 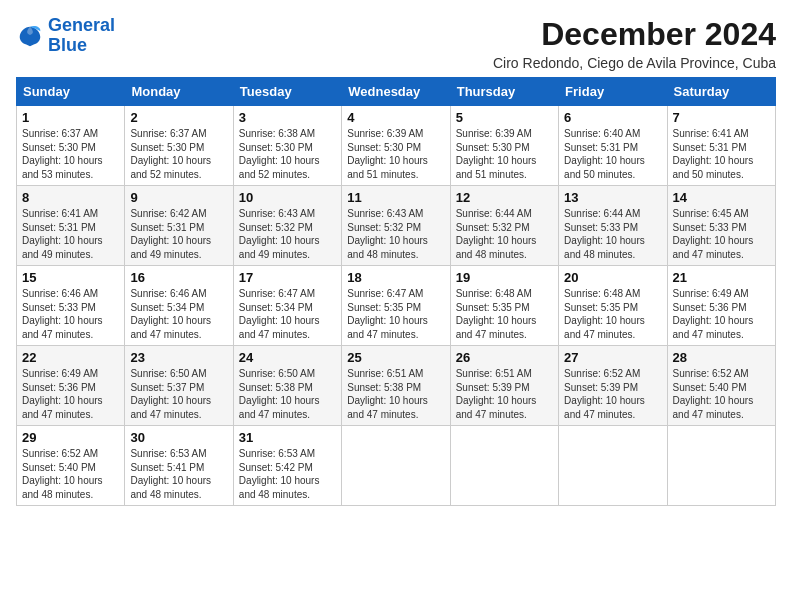 What do you see at coordinates (634, 34) in the screenshot?
I see `page-title: December 2024` at bounding box center [634, 34].